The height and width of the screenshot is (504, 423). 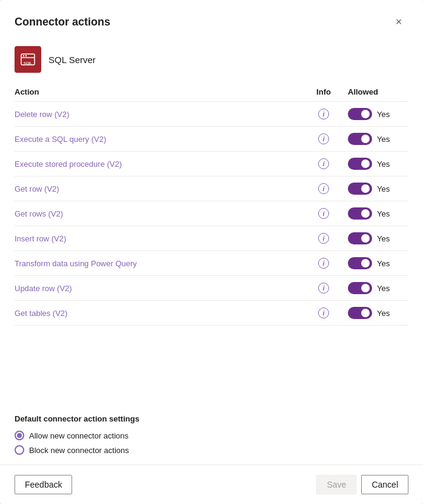 What do you see at coordinates (212, 21) in the screenshot?
I see `dialog-header: Connector actions ×` at bounding box center [212, 21].